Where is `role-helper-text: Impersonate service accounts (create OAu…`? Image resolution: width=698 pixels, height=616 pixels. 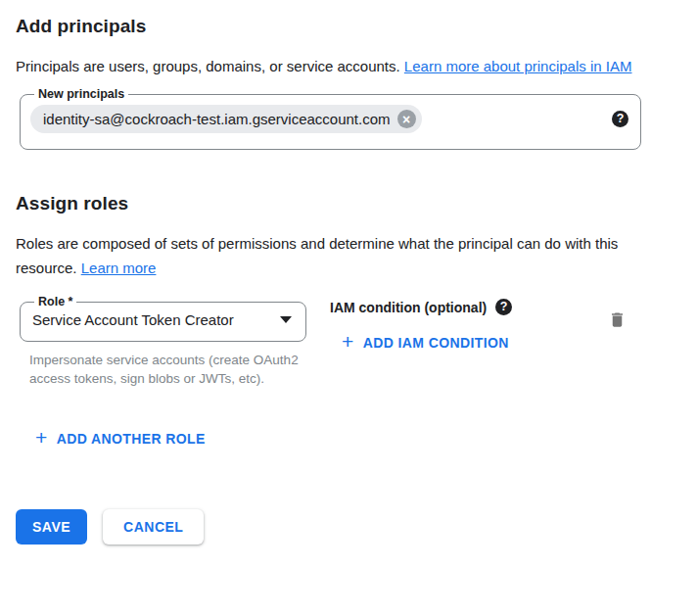
role-helper-text: Impersonate service accounts (create OAu… is located at coordinates (164, 369).